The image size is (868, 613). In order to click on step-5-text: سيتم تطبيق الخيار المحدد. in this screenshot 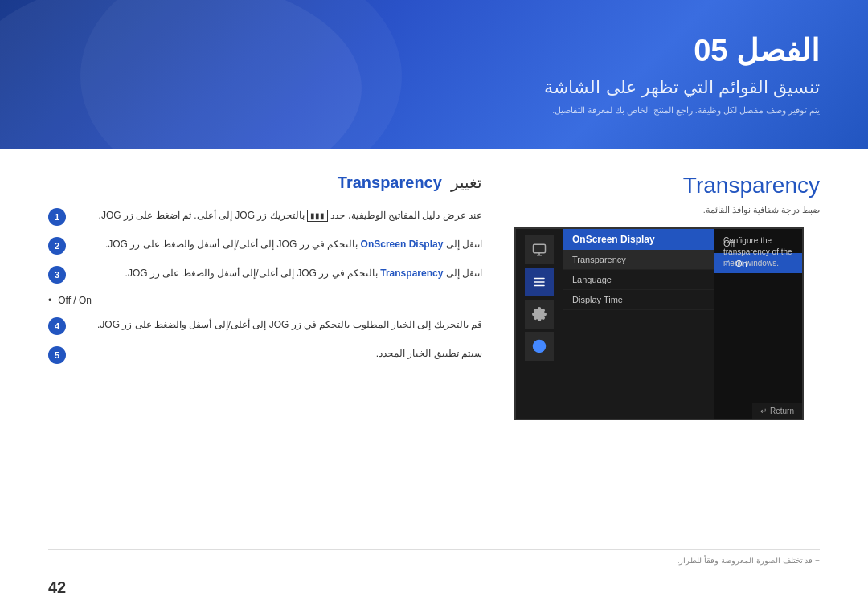, I will do `click(279, 353)`.